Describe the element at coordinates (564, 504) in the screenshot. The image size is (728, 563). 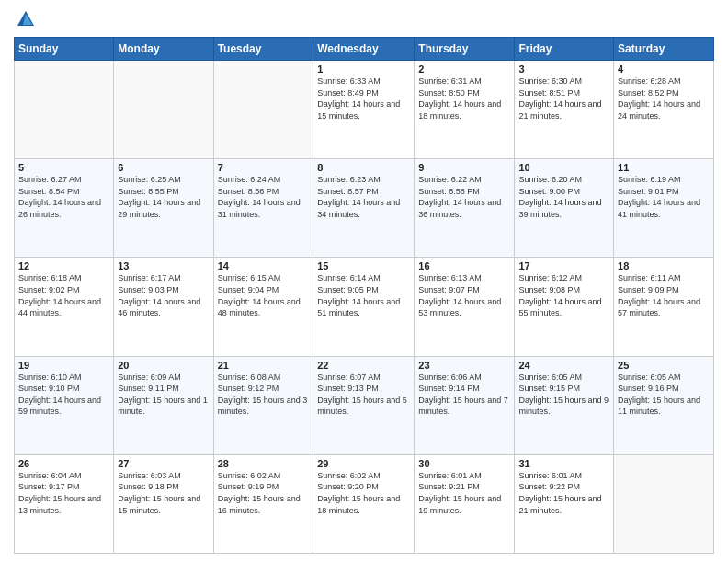
I see `day-cell: 31Sunrise: 6:01 AM Sunset: 9:22 PM Dayli…` at that location.